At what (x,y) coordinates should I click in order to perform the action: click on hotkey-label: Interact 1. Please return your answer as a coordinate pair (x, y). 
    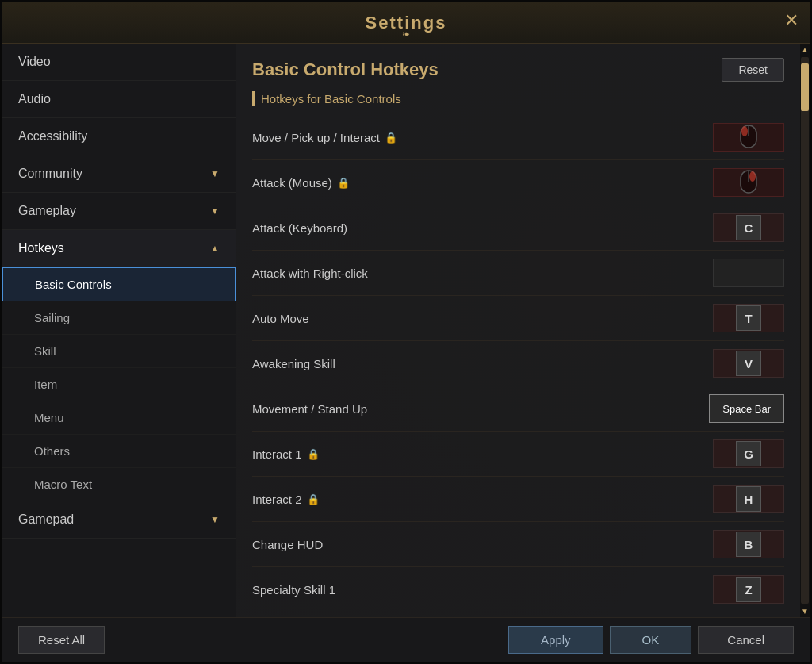
    Looking at the image, I should click on (278, 454).